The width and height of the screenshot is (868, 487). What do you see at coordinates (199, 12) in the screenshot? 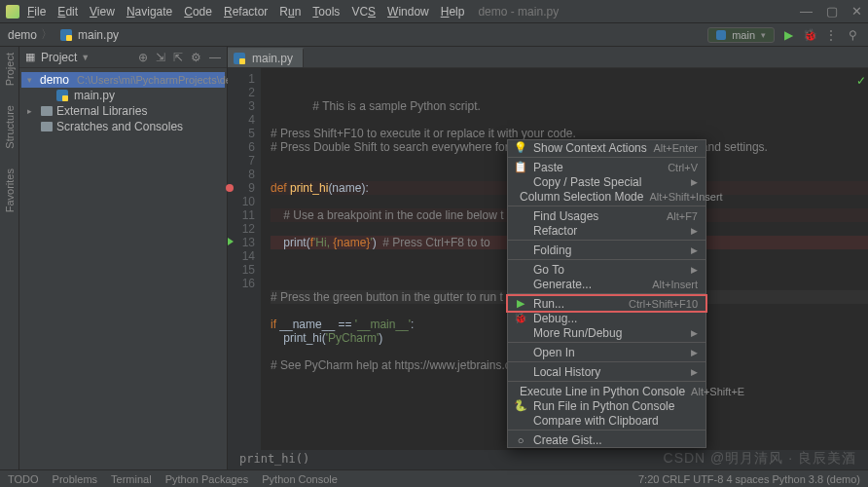
I see `menu-code: Code` at bounding box center [199, 12].